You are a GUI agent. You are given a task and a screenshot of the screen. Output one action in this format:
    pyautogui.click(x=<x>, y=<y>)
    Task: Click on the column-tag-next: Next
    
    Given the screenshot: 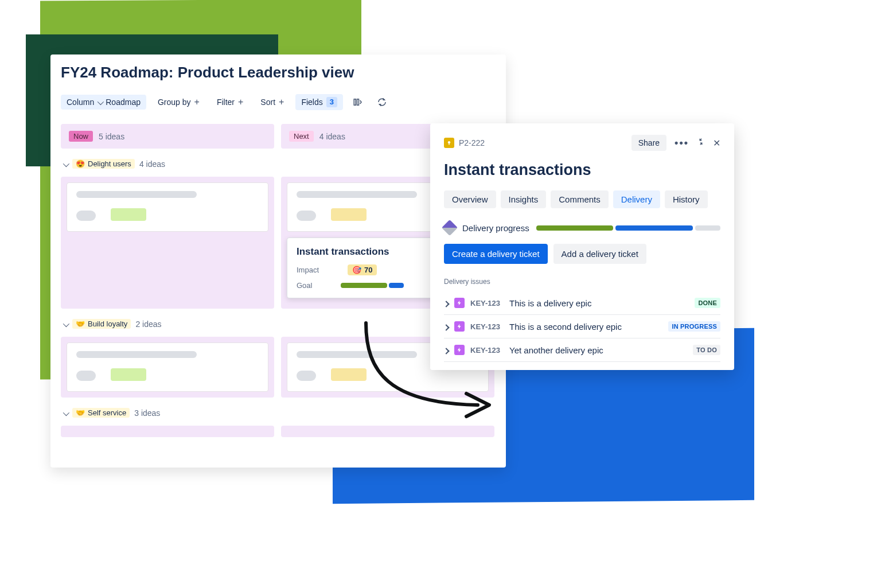 What is the action you would take?
    pyautogui.click(x=302, y=137)
    